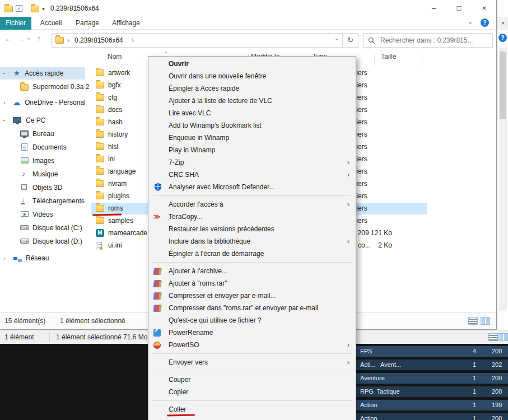 The width and height of the screenshot is (508, 420). Describe the element at coordinates (87, 24) in the screenshot. I see `tab-partage: Partage` at that location.